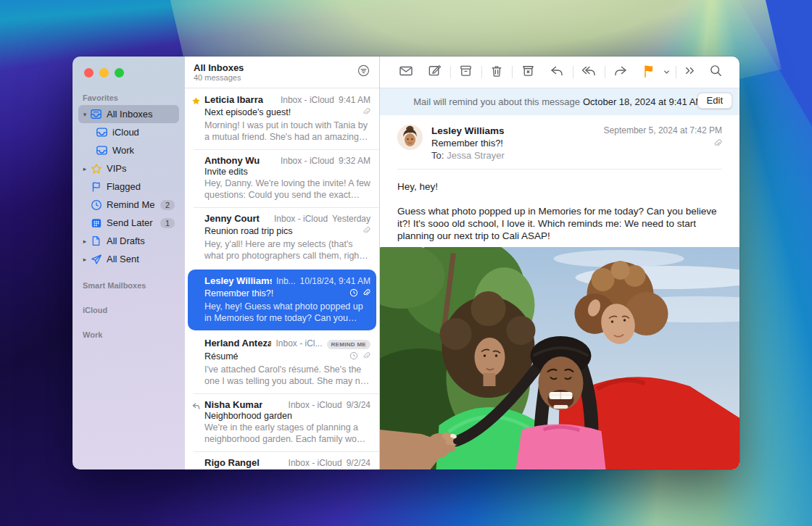  Describe the element at coordinates (528, 72) in the screenshot. I see `junk-button` at that location.